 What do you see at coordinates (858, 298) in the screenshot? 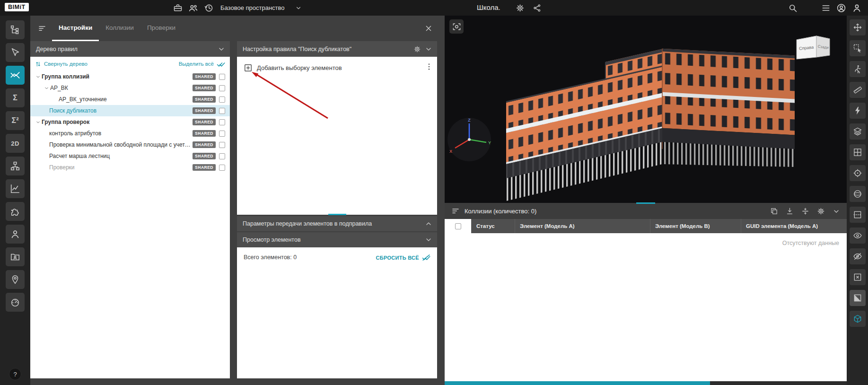
I see `shading-mode-icon` at bounding box center [858, 298].